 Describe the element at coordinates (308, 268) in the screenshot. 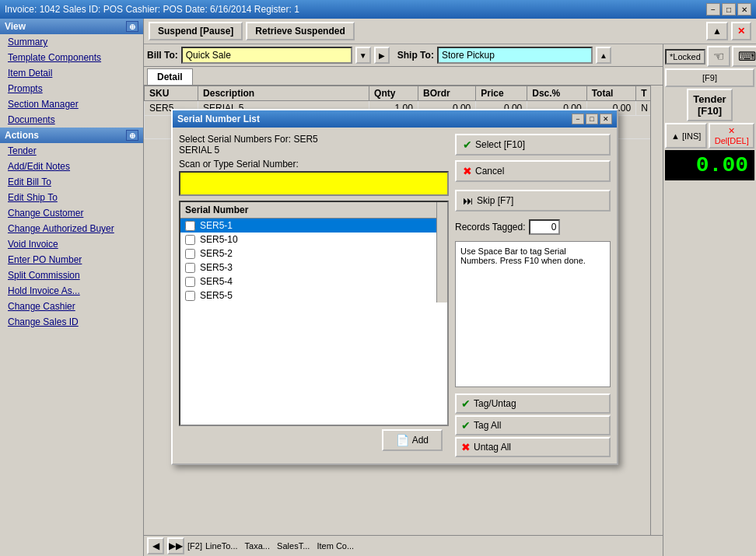

I see `serial-item-ser5-3: SER5-3` at that location.